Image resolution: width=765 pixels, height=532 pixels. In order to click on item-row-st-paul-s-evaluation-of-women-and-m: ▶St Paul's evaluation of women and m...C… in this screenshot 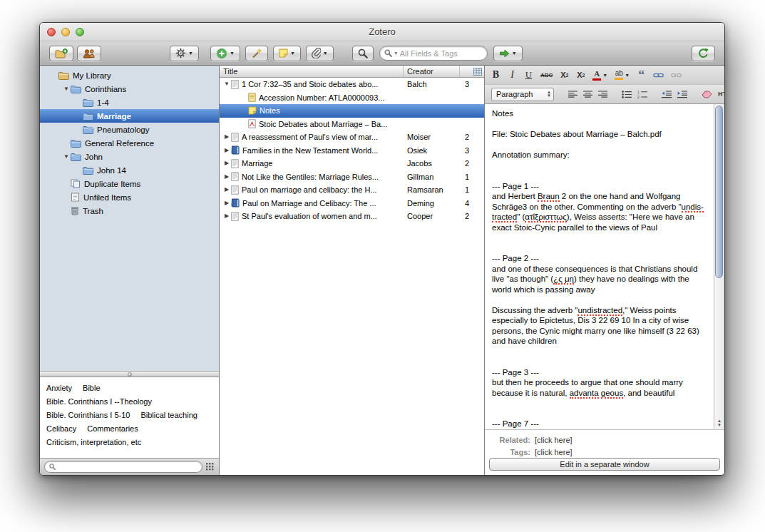, I will do `click(352, 217)`.